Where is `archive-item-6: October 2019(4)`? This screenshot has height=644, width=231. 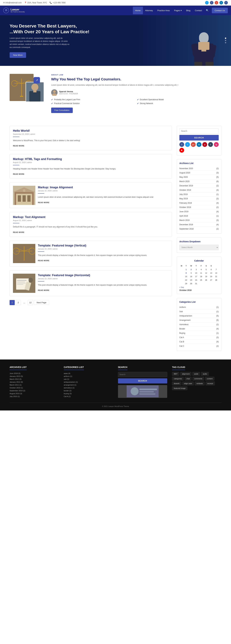
archive-item-6: October 2019(4) is located at coordinates (199, 190).